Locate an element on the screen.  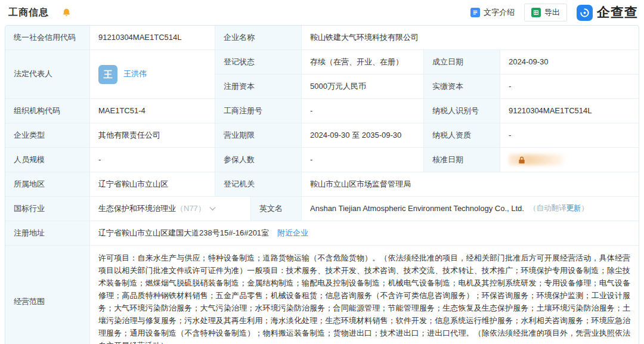
table-subrow: 登记状态 存续（在营、开业、在册） 成立日期 2024-09-30 is located at coordinates (427, 62).